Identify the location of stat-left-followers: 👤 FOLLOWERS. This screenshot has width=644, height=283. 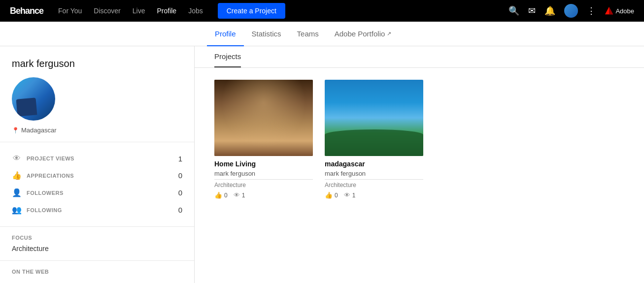
(37, 193).